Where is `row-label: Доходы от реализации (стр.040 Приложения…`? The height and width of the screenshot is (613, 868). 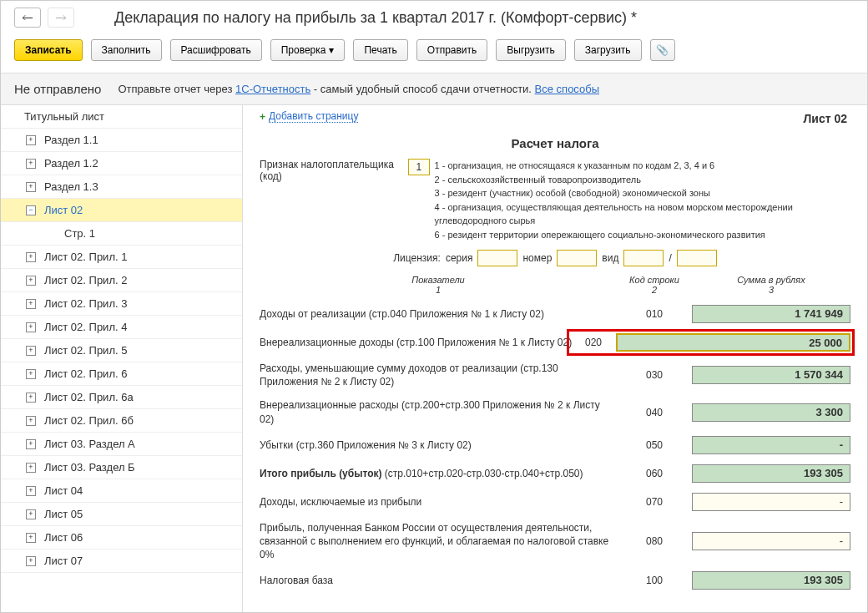
row-label: Доходы от реализации (стр.040 Приложения… is located at coordinates (438, 314).